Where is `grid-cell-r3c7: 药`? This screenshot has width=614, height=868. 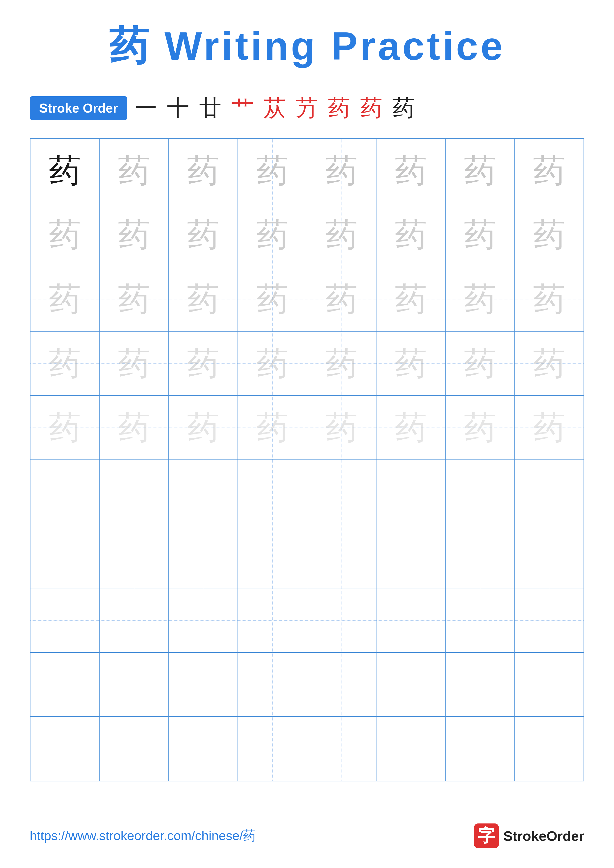 grid-cell-r3c7: 药 is located at coordinates (480, 299).